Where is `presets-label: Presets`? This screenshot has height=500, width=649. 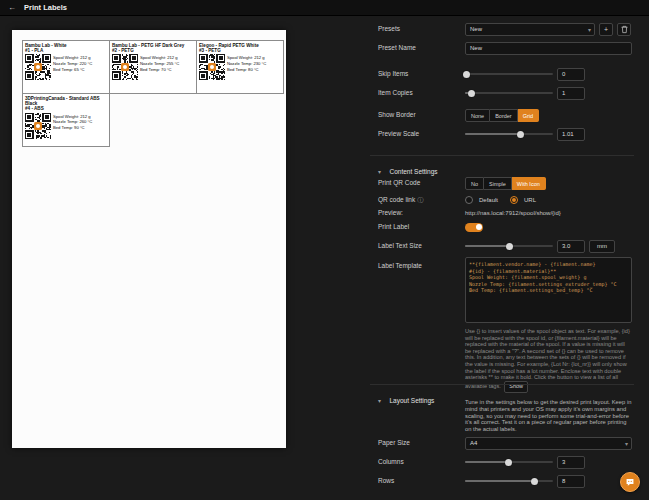
presets-label: Presets is located at coordinates (389, 28).